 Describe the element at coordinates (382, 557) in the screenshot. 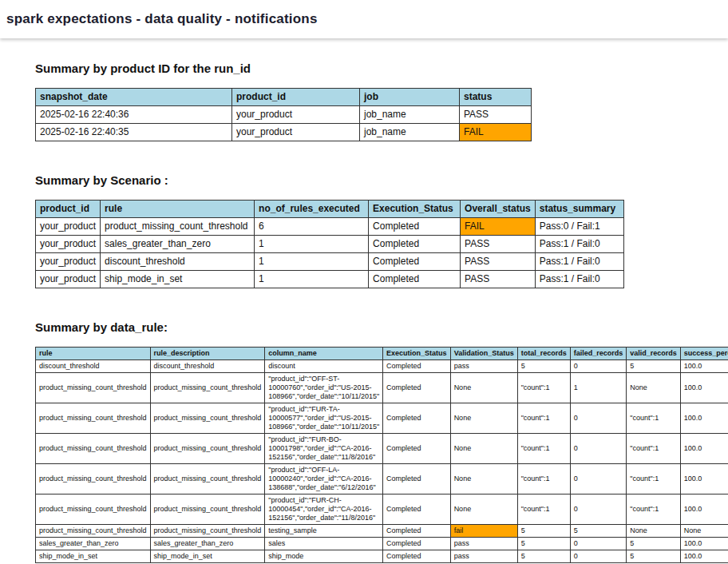

I see `table-row: ship_mode_in_setship_mode_in_setship_mod…` at that location.